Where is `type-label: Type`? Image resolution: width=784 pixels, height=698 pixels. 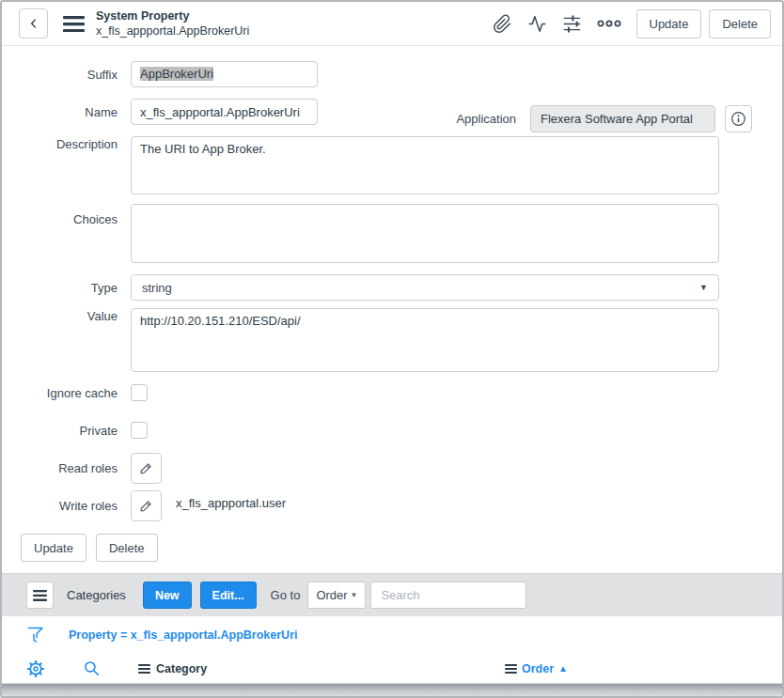 type-label: Type is located at coordinates (60, 287).